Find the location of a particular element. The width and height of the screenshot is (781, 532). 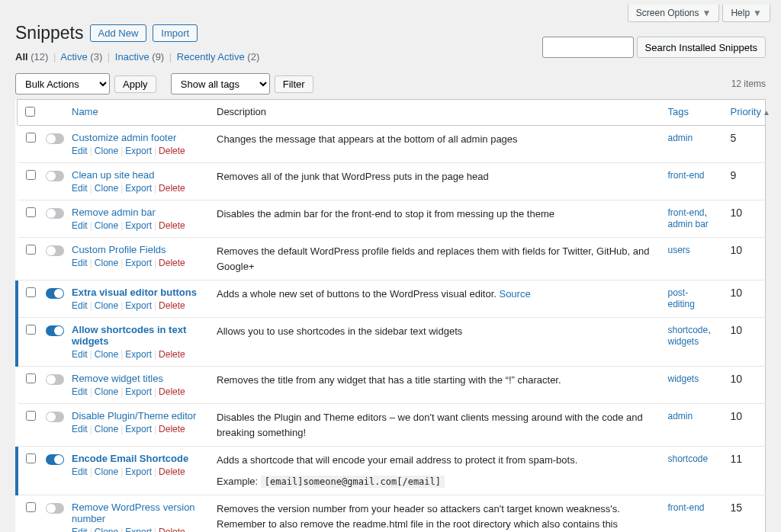

filter-recently-active: Recently Active is located at coordinates (211, 56).